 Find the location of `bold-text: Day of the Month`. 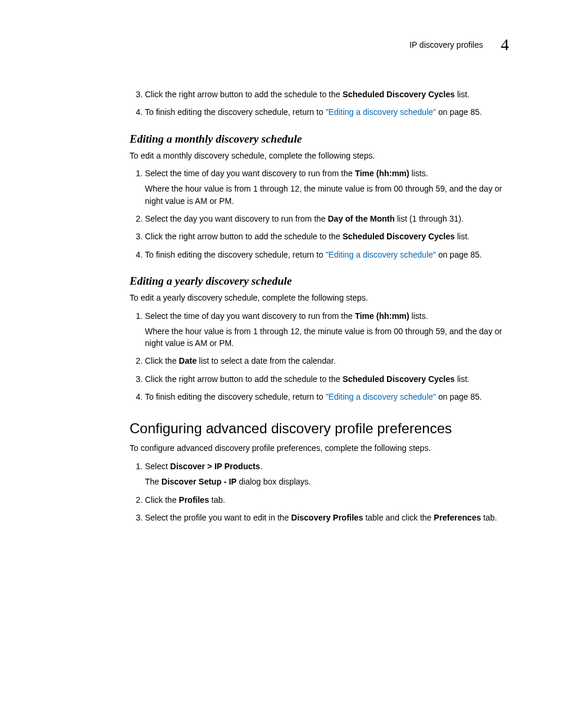

bold-text: Day of the Month is located at coordinates (362, 219).